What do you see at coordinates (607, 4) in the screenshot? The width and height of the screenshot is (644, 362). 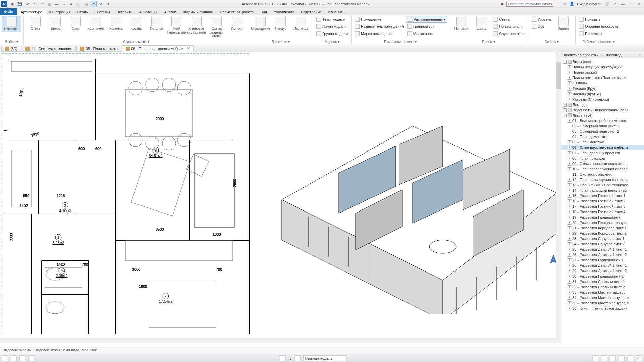 I see `apps-icon: 🛒` at bounding box center [607, 4].